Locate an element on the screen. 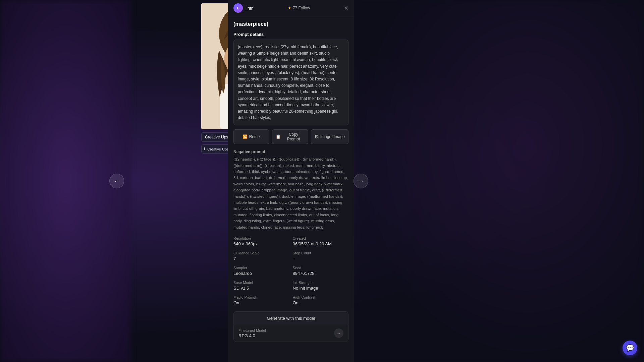  resolution-item: Resolution 640 × 960px is located at coordinates (262, 241).